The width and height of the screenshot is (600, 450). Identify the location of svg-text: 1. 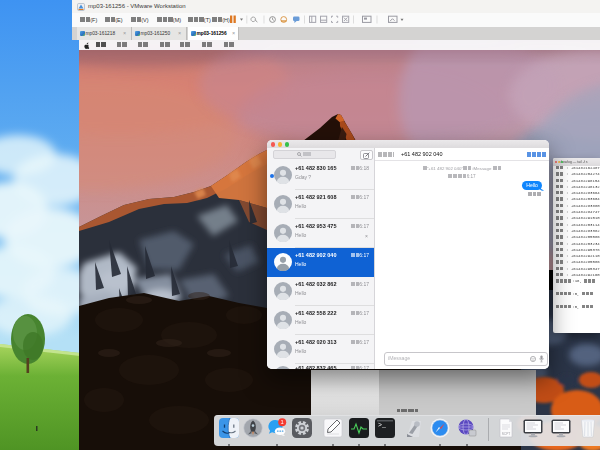
(282, 422).